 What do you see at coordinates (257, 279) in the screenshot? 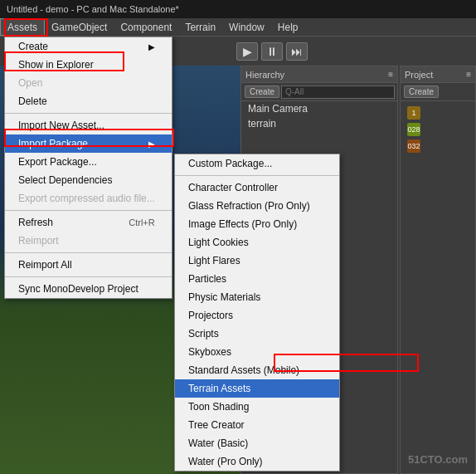
I see `pkg-particles: Particles` at bounding box center [257, 279].